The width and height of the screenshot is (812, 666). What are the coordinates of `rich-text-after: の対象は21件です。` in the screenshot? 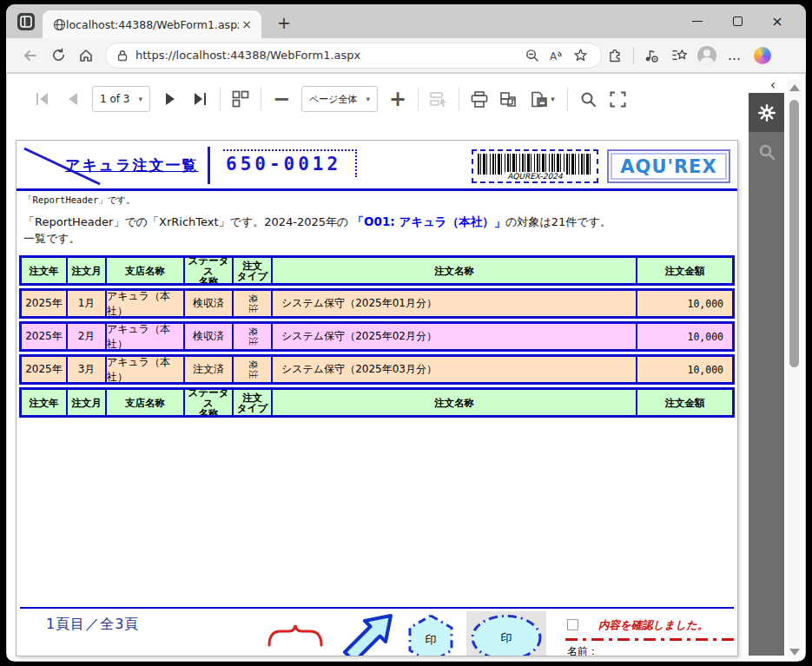 It's located at (558, 222).